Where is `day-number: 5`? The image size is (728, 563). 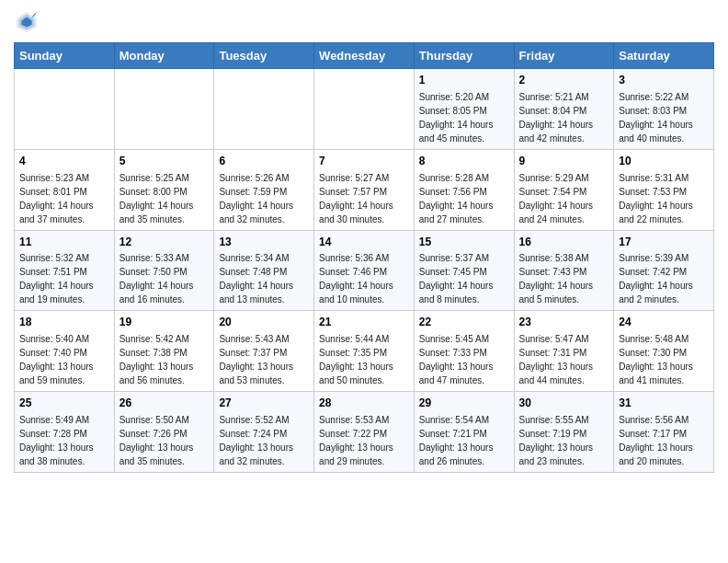
day-number: 5 is located at coordinates (165, 162).